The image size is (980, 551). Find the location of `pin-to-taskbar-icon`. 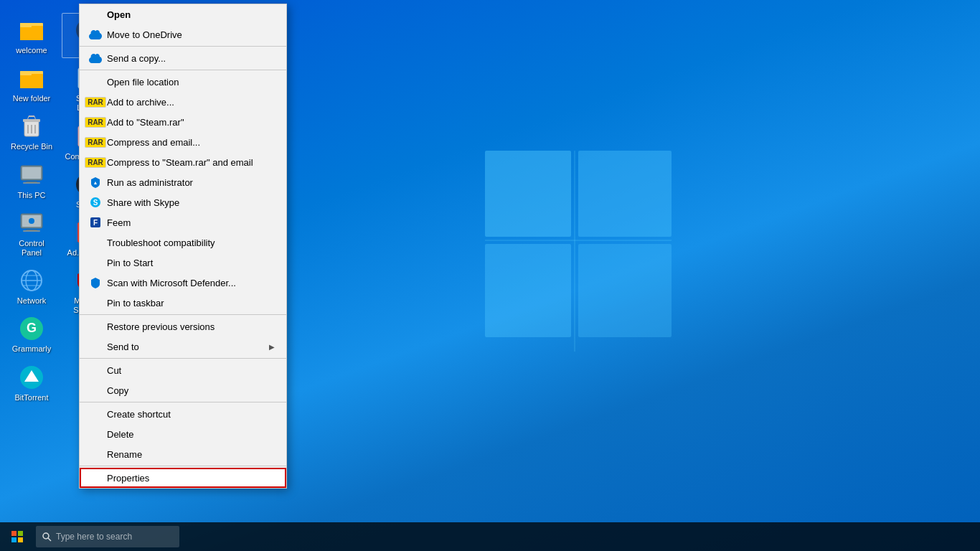

pin-to-taskbar-icon is located at coordinates (95, 303).